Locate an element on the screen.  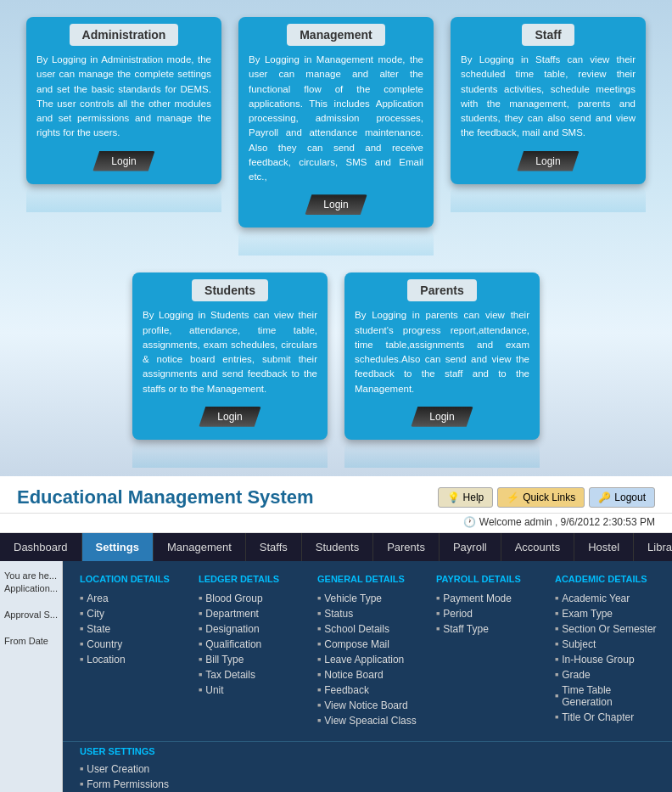
menu-item-bill-type: Bill Type is located at coordinates (249, 660).